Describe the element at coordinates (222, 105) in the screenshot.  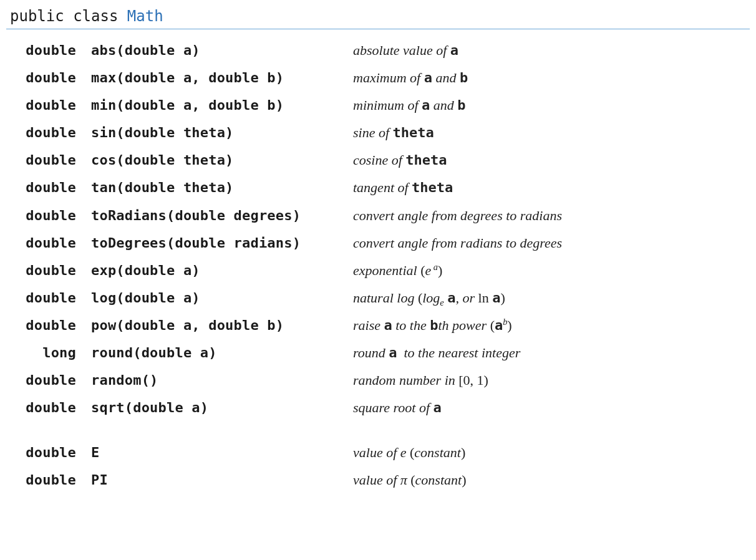
I see `signature: min(double a, double b)` at that location.